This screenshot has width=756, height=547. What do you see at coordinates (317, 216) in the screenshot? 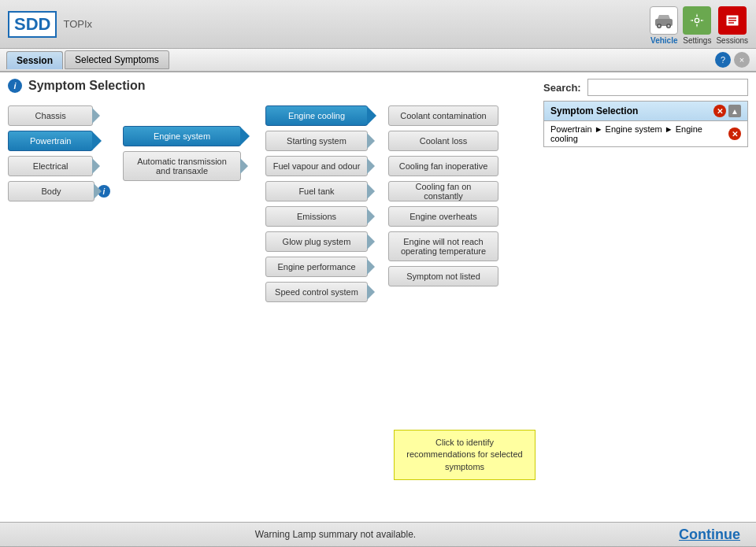
I see `emissions-btn: Emissions` at bounding box center [317, 216].